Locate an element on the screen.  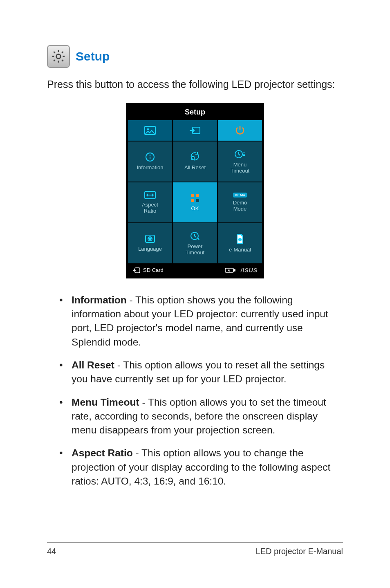
list-item: • Information - This option shows you th… is located at coordinates (197, 321).